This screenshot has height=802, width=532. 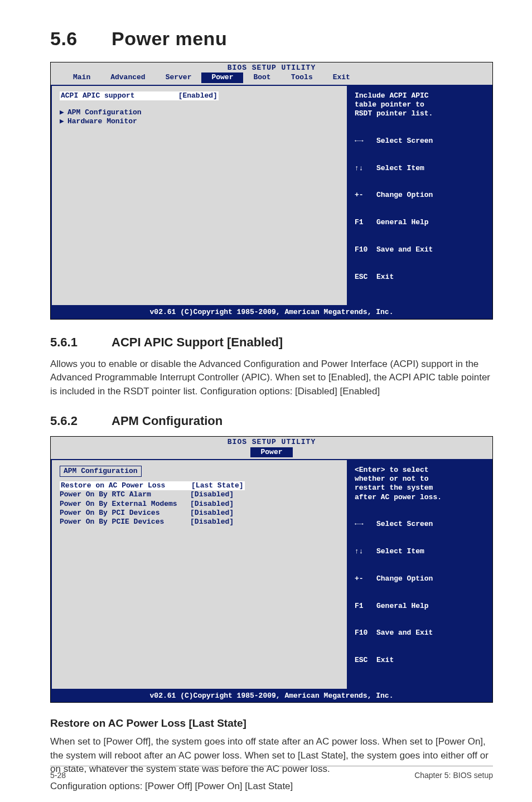 What do you see at coordinates (200, 522) in the screenshot?
I see `option-row: Power On By PCIE Devices [Disabled]` at bounding box center [200, 522].